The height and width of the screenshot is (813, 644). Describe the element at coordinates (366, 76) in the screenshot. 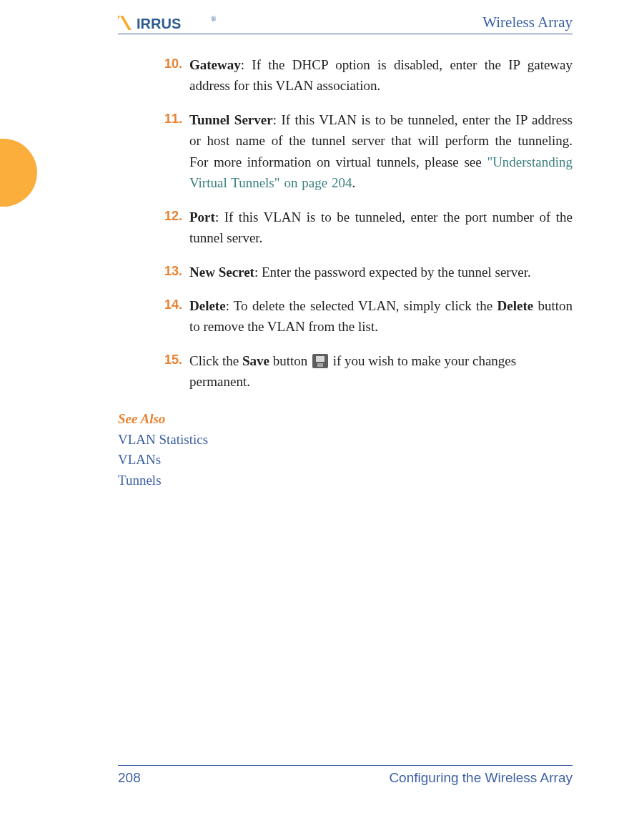

I see `list-item-10: 10. Gateway: If the DHCP option is disab…` at that location.